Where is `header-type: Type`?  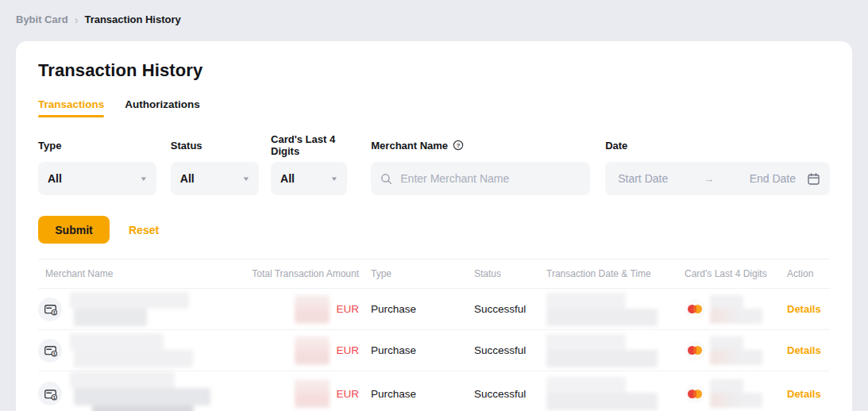 header-type: Type is located at coordinates (422, 274).